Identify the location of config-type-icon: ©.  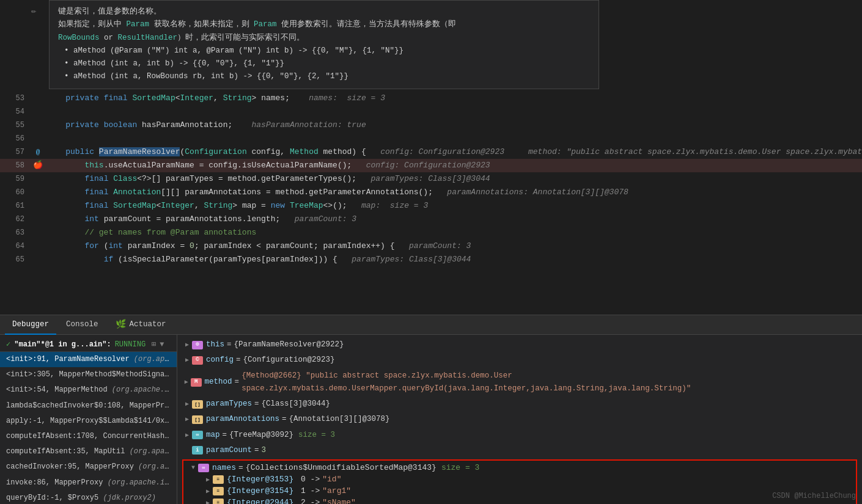
(197, 360).